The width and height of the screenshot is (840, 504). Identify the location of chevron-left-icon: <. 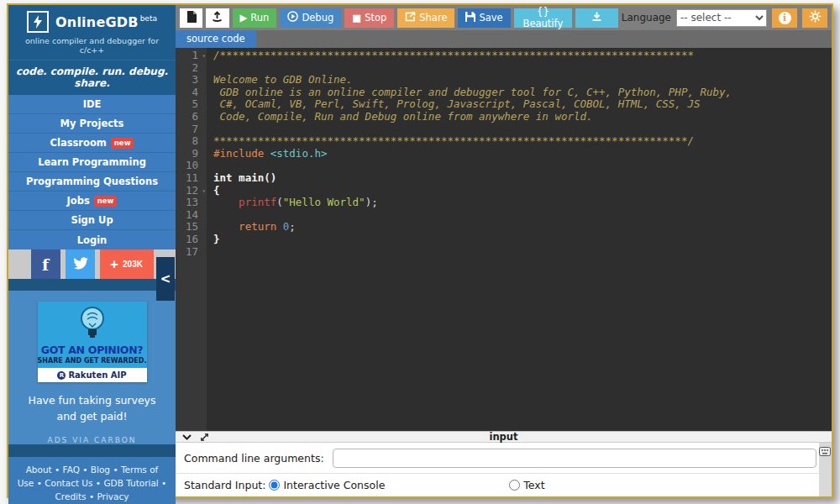
(166, 279).